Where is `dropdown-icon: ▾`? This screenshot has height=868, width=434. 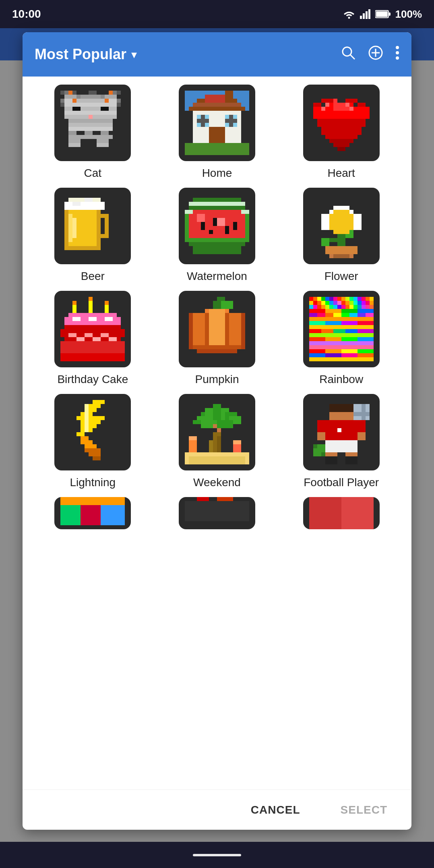
dropdown-icon: ▾ is located at coordinates (134, 55).